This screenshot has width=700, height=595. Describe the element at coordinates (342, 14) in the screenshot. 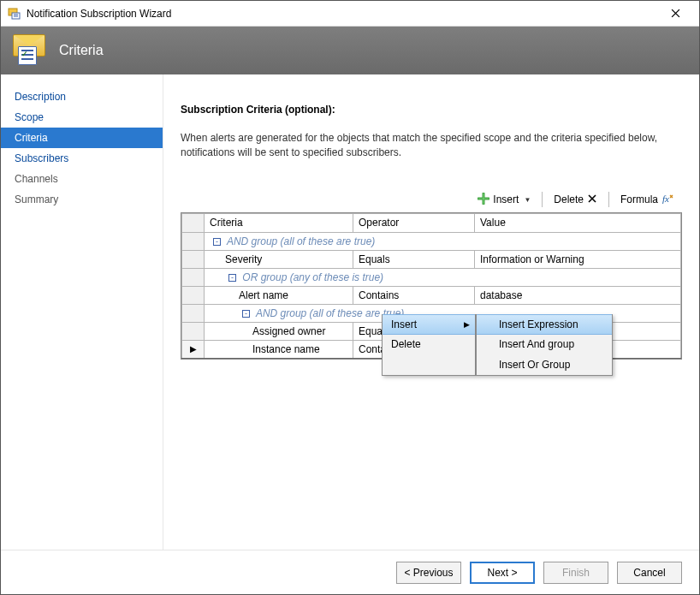

I see `window-title: Notification Subscription Wizard` at that location.